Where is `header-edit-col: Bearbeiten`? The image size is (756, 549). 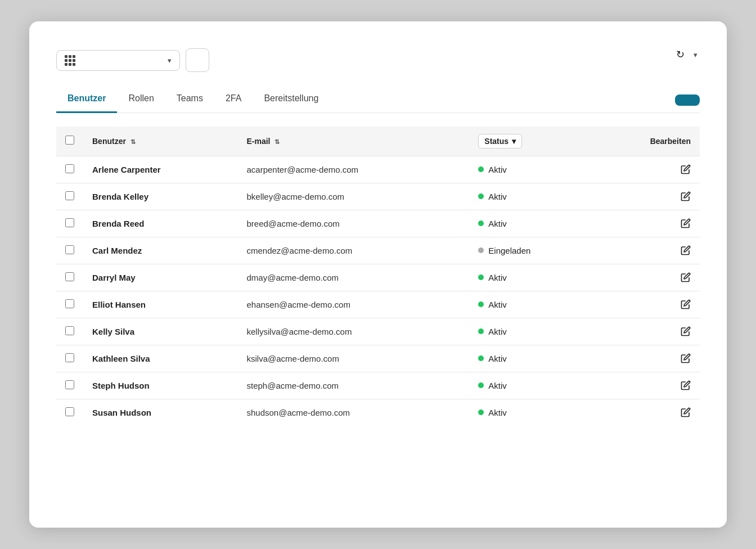 header-edit-col: Bearbeiten is located at coordinates (647, 142).